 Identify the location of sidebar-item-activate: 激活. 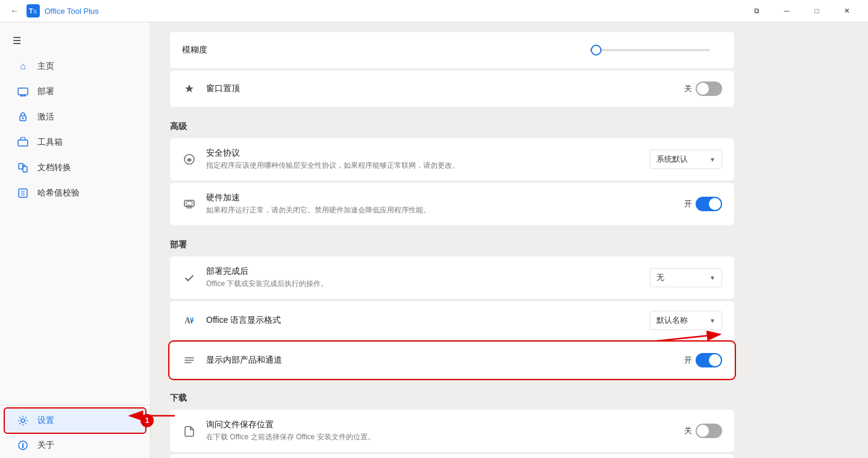
(75, 117).